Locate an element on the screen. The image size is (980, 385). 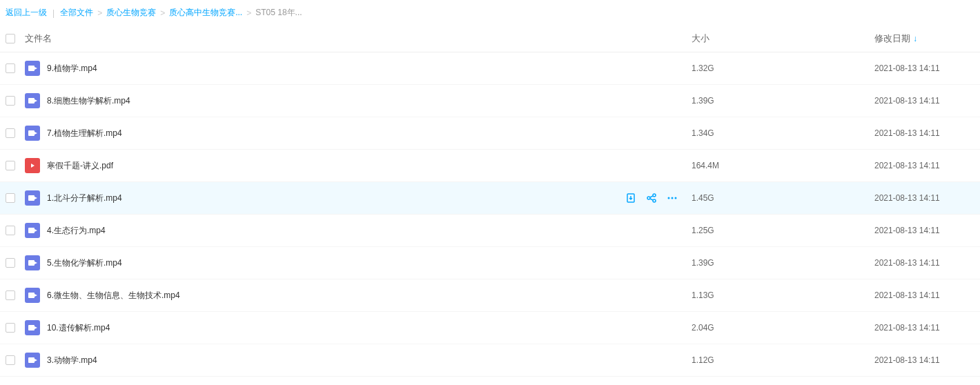
file-name: 1.北斗分子解析.mp4 is located at coordinates (84, 199).